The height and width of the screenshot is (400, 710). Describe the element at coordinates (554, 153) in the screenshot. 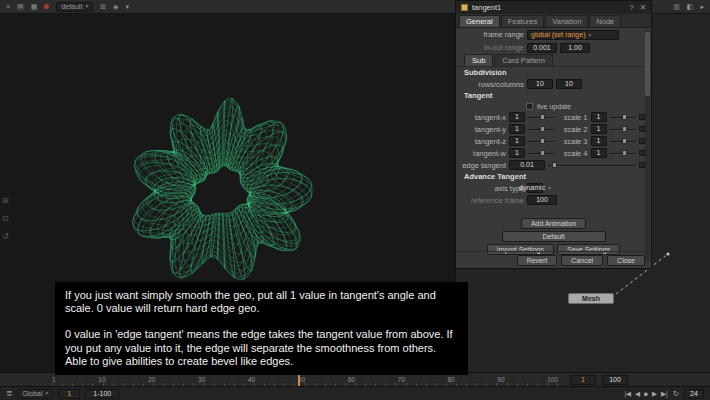

I see `tangent-row: tangent-w 1 scale 4 1` at that location.